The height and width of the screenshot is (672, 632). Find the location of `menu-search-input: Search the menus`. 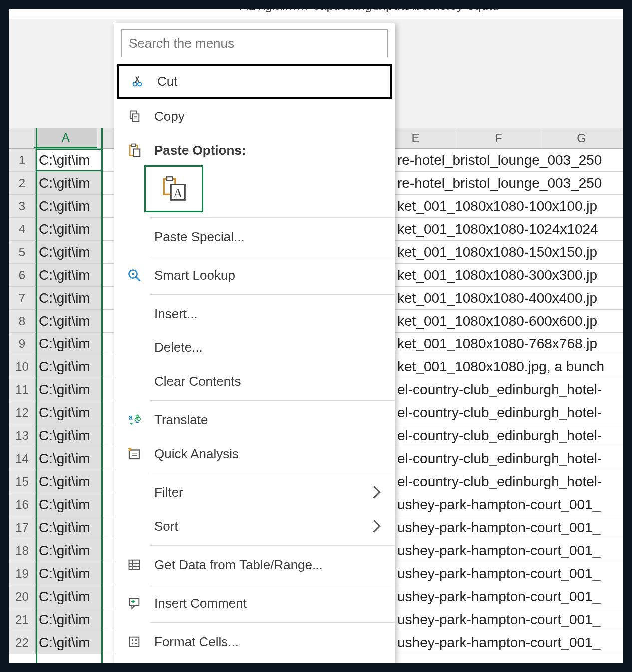

menu-search-input: Search the menus is located at coordinates (255, 43).